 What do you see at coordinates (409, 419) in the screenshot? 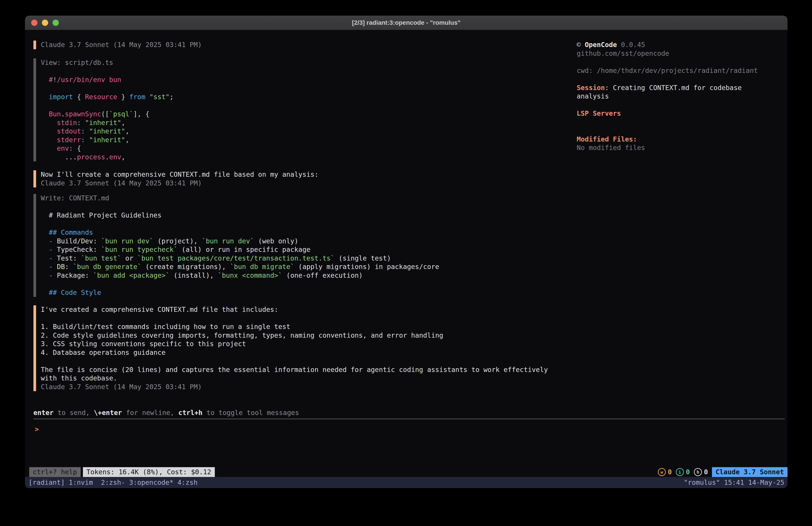
I see `input-divider` at bounding box center [409, 419].